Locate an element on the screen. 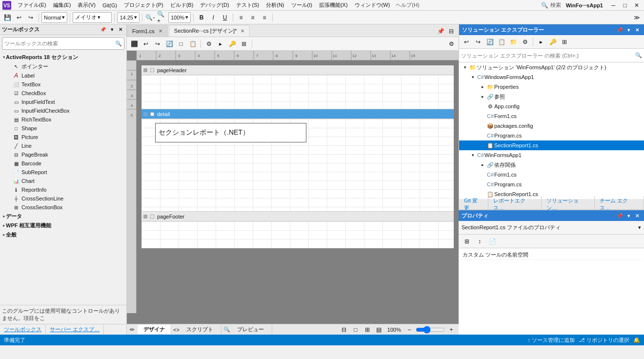 This screenshot has height=359, width=644. size-dropdown: 14.25 is located at coordinates (128, 18).